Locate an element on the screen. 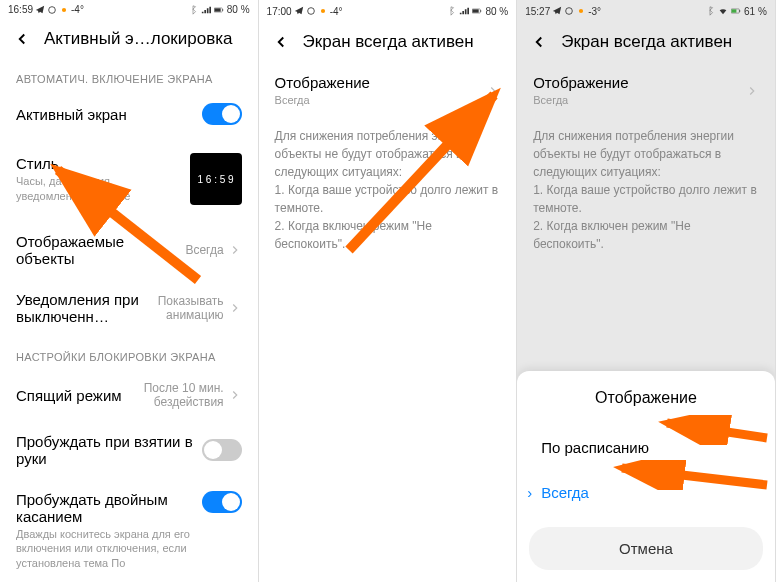  toggle-wake-tap is located at coordinates (222, 502).